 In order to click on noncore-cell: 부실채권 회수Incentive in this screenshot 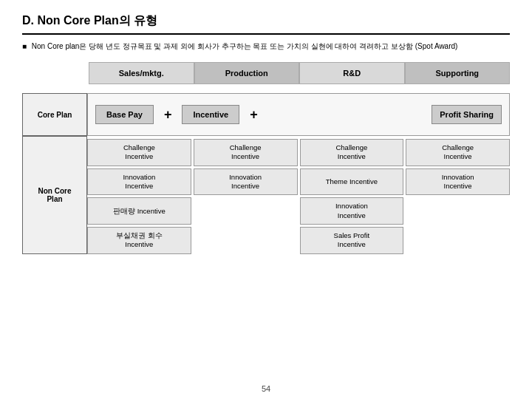, I will do `click(139, 241)`.